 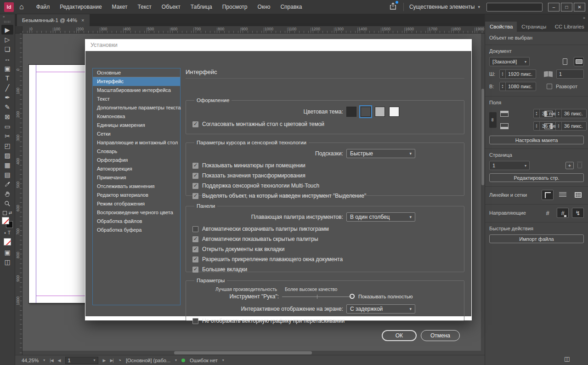 I want to click on edit-page-button: Редактировать стр., so click(x=537, y=177).